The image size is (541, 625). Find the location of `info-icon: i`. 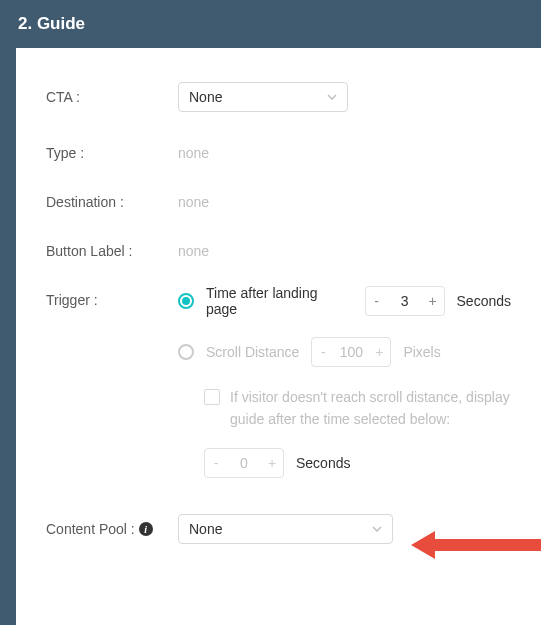

info-icon: i is located at coordinates (146, 529).